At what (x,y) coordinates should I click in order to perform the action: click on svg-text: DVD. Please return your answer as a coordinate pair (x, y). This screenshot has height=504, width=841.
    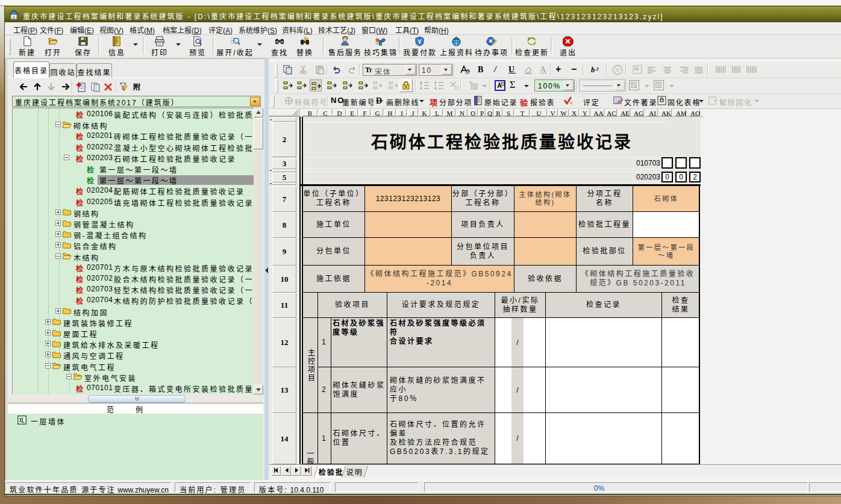
    Looking at the image, I should click on (490, 40).